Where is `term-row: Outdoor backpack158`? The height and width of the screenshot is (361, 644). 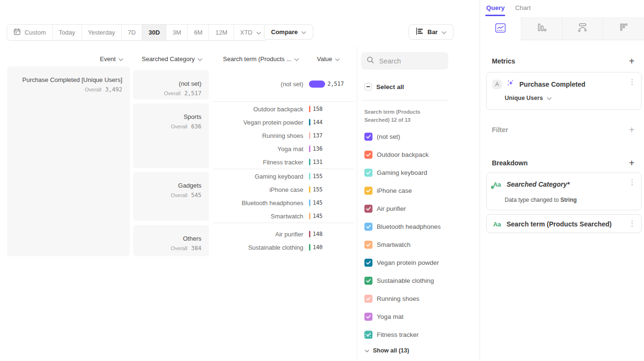
term-row: Outdoor backpack158 is located at coordinates (283, 109).